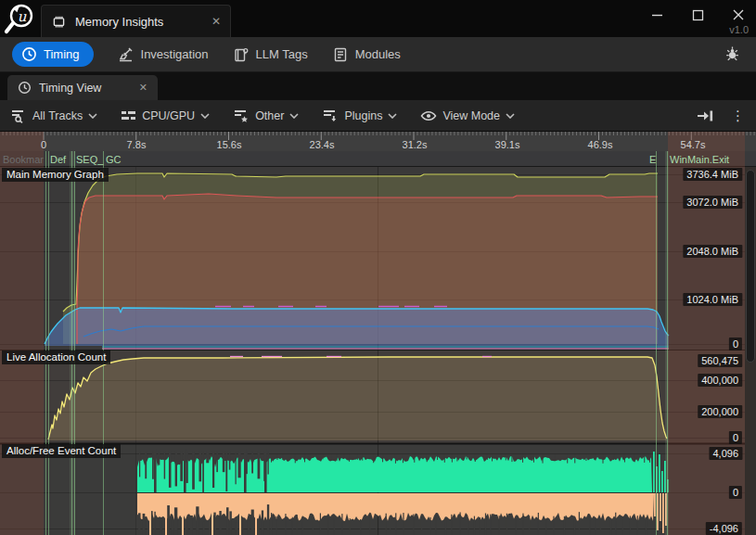 This screenshot has height=535, width=756. I want to click on tab-memory-insights: Memory Insights ✕, so click(135, 20).